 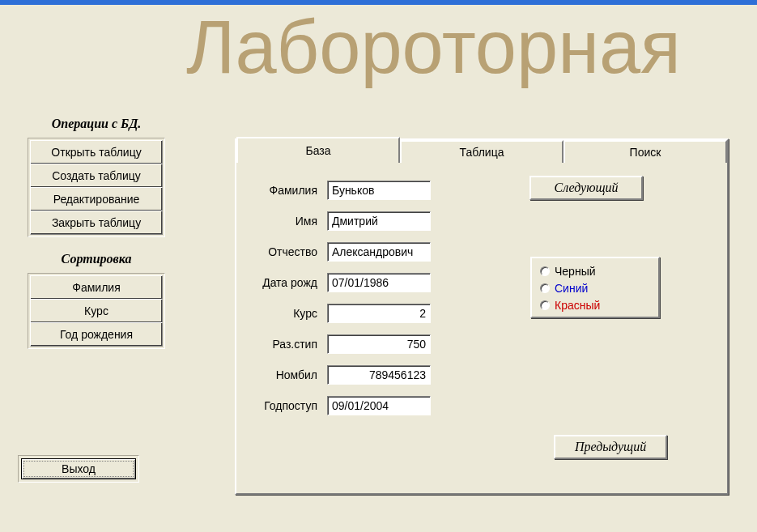 What do you see at coordinates (287, 406) in the screenshot?
I see `label-enroll: Годпоступ` at bounding box center [287, 406].